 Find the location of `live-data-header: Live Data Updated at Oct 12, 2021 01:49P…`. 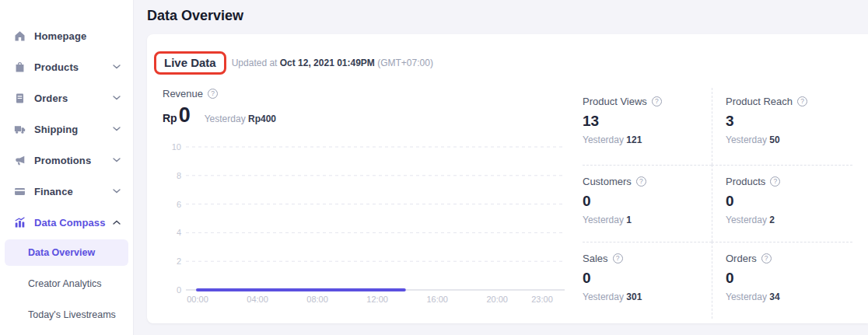

live-data-header: Live Data Updated at Oct 12, 2021 01:49P… is located at coordinates (507, 63).